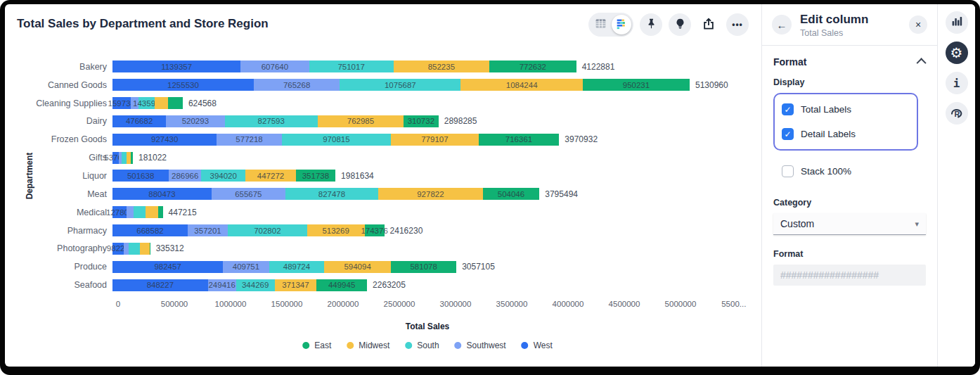 Image resolution: width=980 pixels, height=375 pixels. What do you see at coordinates (400, 84) in the screenshot?
I see `bar-segment-south: 1075687` at bounding box center [400, 84].